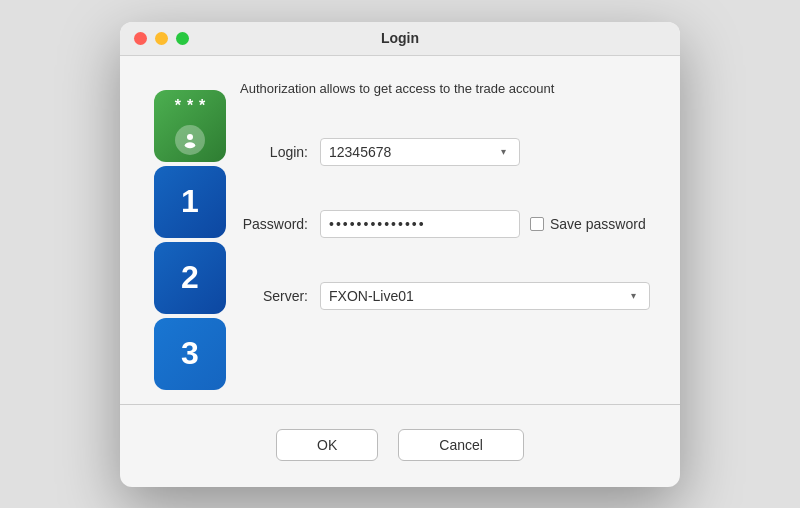 The image size is (800, 508). I want to click on server-dropdown-arrow: ▾, so click(633, 296).